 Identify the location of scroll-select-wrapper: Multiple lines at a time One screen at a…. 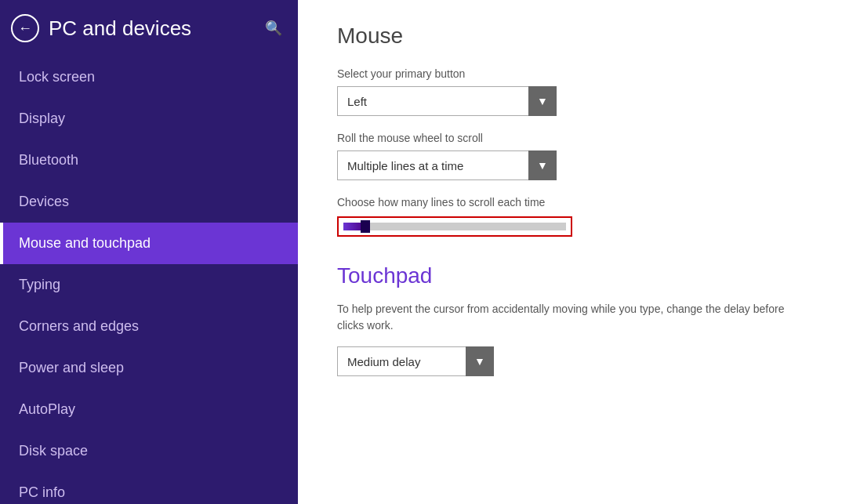
(447, 165).